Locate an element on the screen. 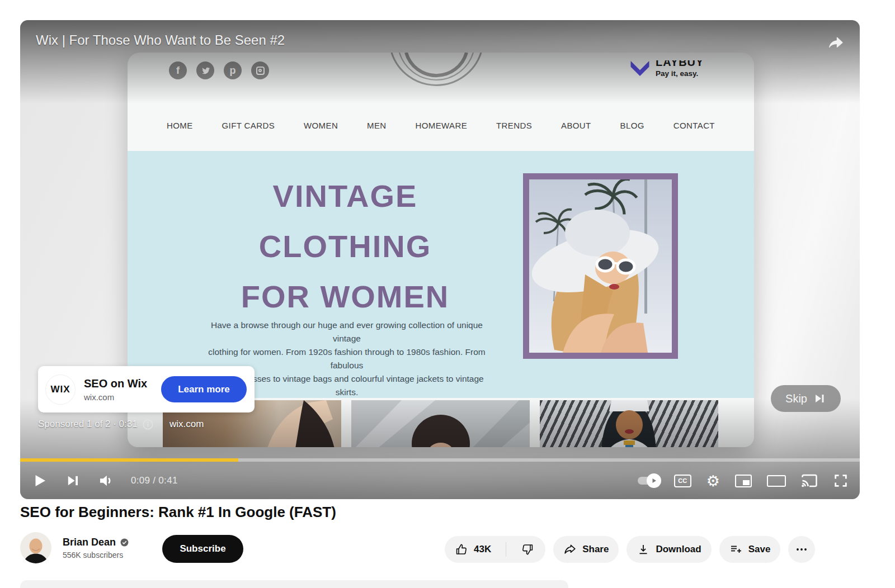 The image size is (895, 588). play-icon is located at coordinates (40, 481).